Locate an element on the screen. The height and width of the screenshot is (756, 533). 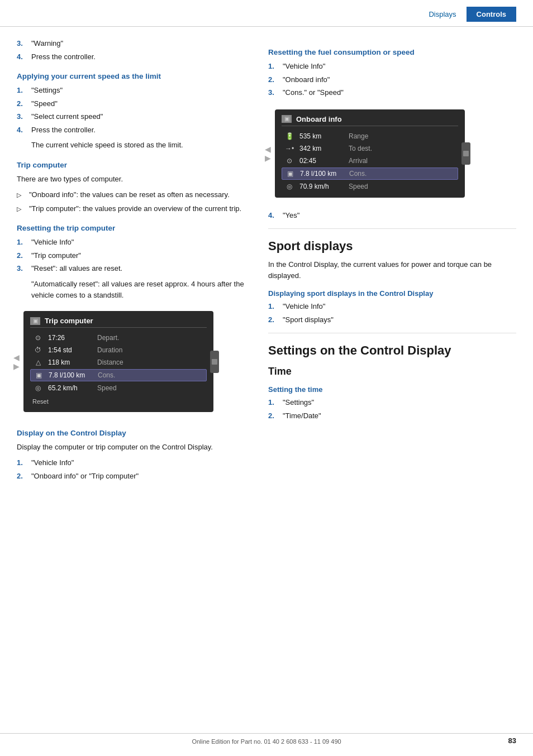
list-text: "Onboard info" or "Trip computer" is located at coordinates (85, 476).